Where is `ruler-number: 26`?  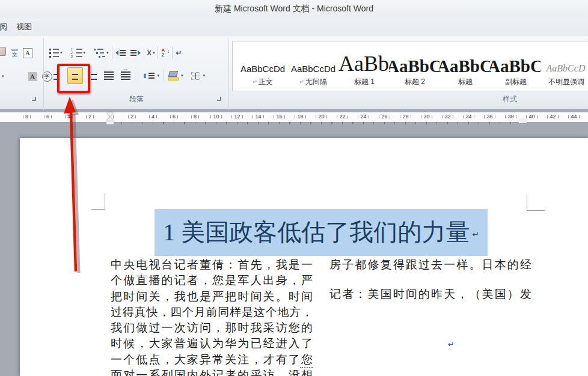 ruler-number: 26 is located at coordinates (385, 117).